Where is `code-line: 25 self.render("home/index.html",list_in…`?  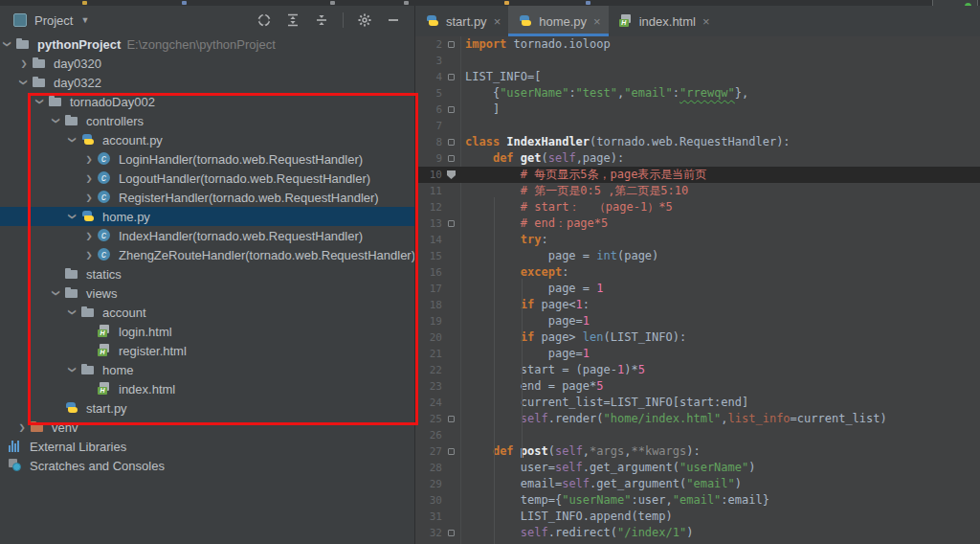 code-line: 25 self.render("home/index.html",list_in… is located at coordinates (698, 419).